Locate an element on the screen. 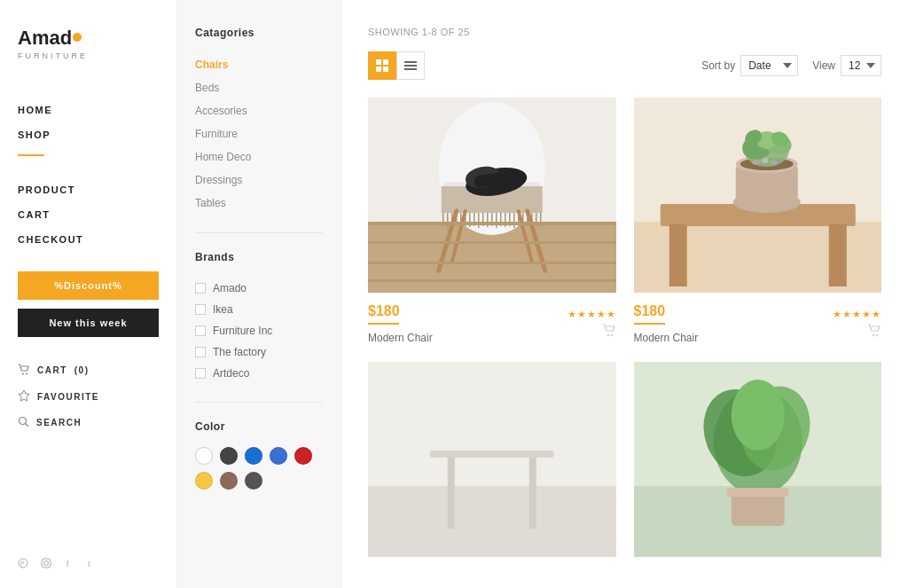 The height and width of the screenshot is (588, 908). sort-controls: Sort by Date Price Name View 12 24 48 is located at coordinates (791, 66).